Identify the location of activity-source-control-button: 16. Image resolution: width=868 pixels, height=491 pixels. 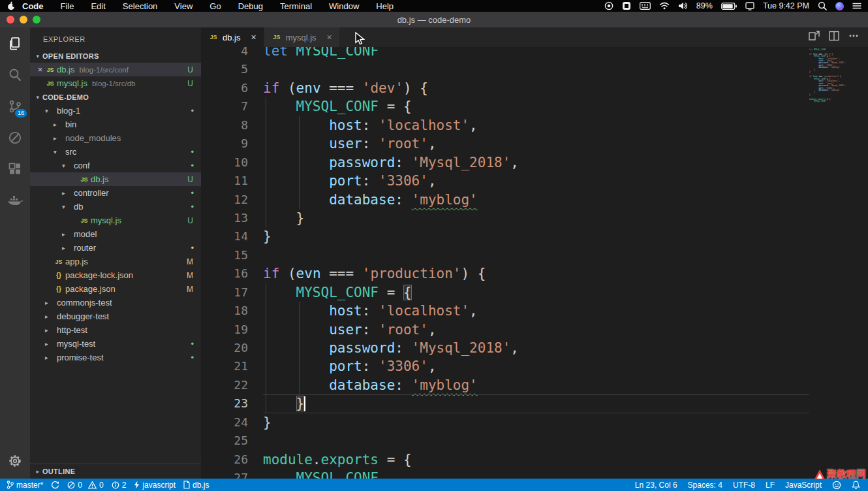
(15, 106).